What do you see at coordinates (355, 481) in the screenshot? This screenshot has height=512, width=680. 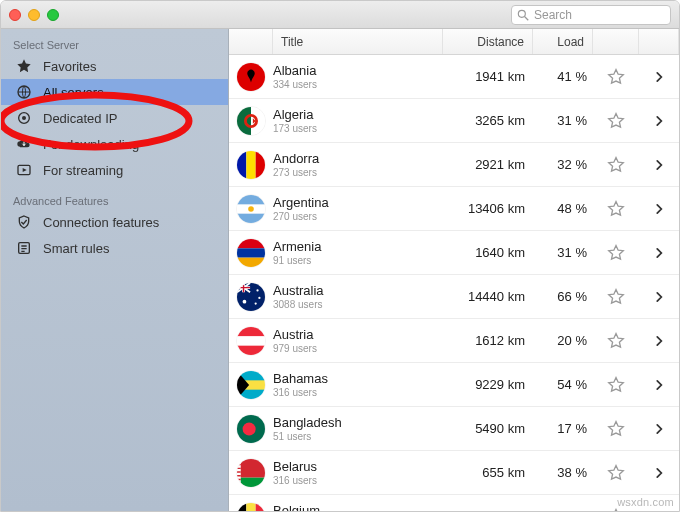 I see `server-users: 316 users` at bounding box center [355, 481].